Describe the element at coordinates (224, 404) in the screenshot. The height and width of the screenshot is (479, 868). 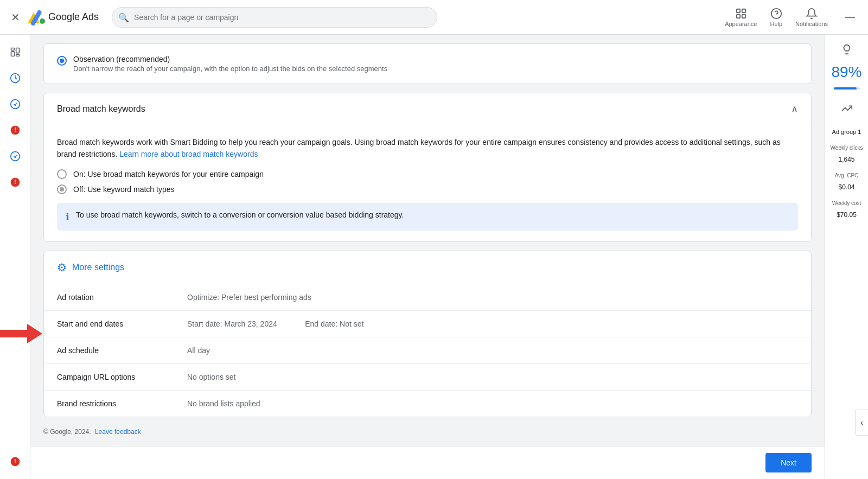
I see `brand-restrictions-value: No brand lists applied` at that location.